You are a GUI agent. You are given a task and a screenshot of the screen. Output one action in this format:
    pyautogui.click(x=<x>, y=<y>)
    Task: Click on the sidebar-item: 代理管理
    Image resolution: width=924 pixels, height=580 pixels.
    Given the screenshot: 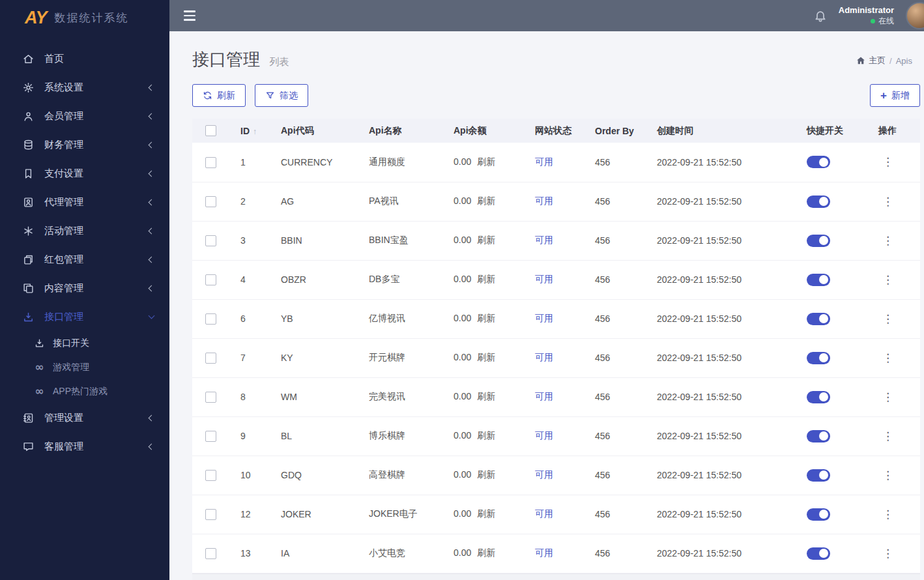 What is the action you would take?
    pyautogui.click(x=85, y=202)
    